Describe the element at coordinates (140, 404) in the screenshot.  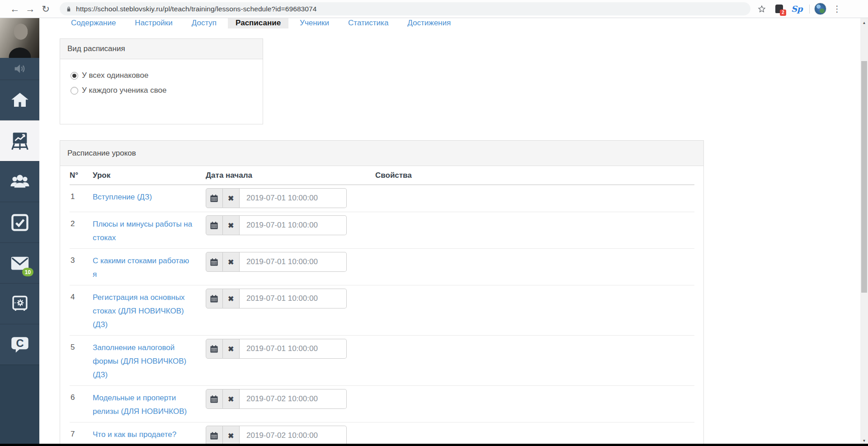
I see `lesson-link: Модельные и проперти релизы (ДЛЯ НОВИЧКО…` at that location.